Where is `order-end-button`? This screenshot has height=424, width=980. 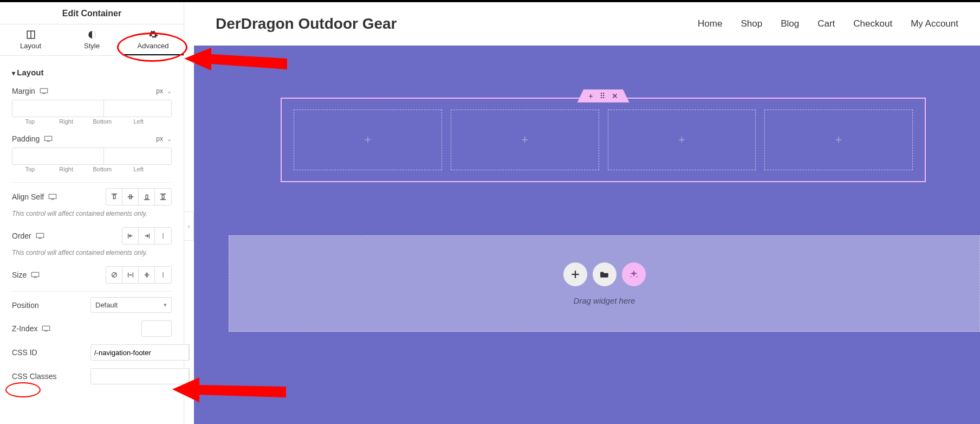 order-end-button is located at coordinates (147, 236).